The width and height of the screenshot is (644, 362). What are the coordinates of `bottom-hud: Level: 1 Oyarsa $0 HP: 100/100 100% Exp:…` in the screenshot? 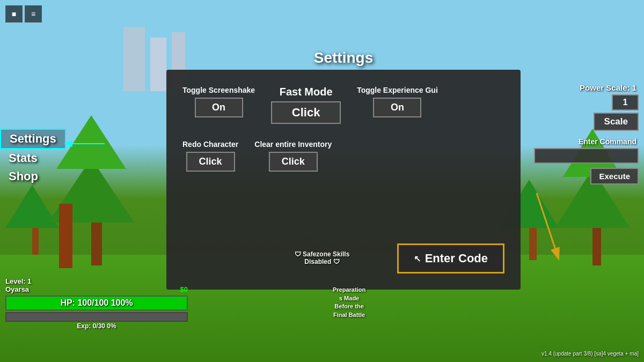 It's located at (97, 304).